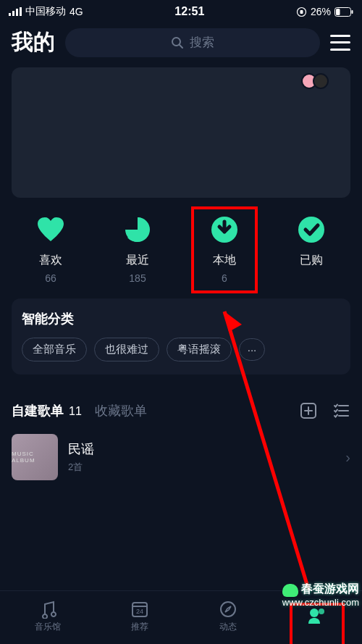 This screenshot has height=644, width=362. What do you see at coordinates (81, 467) in the screenshot?
I see `playlist-sub: 2首` at bounding box center [81, 467].